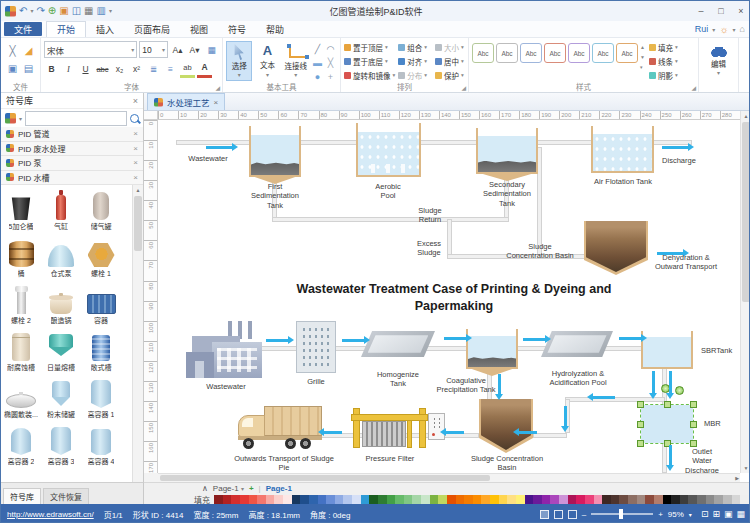  Describe the element at coordinates (284, 464) in the screenshot. I see `label-outwards-transport: Outwards Transport of Sludge Pie` at that location.